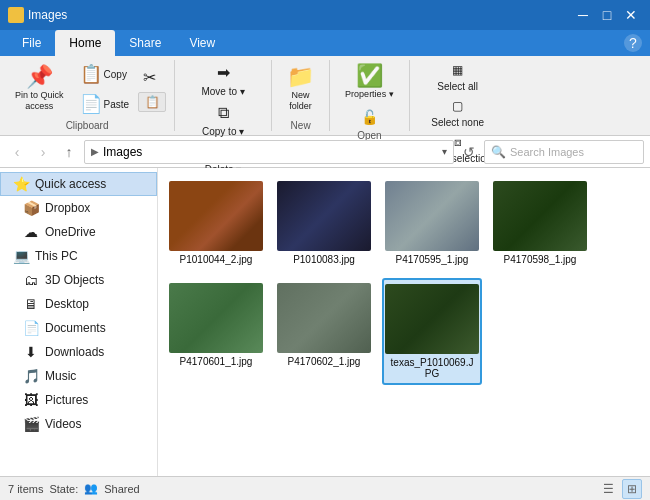 The image size is (650, 500). Describe the element at coordinates (633, 43) in the screenshot. I see `help-button: ?` at that location.